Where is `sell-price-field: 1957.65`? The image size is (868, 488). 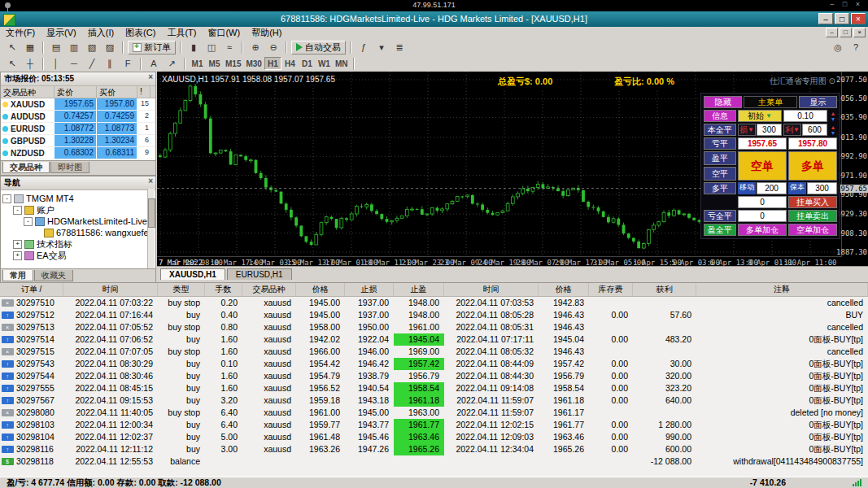 sell-price-field: 1957.65 is located at coordinates (762, 143).